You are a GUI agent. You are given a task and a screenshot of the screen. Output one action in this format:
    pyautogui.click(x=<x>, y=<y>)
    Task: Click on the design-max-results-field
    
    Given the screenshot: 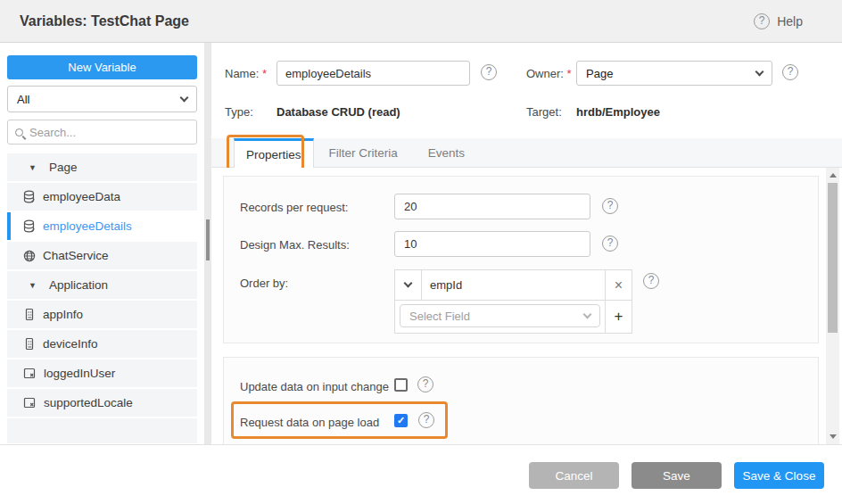 What is the action you would take?
    pyautogui.click(x=492, y=244)
    